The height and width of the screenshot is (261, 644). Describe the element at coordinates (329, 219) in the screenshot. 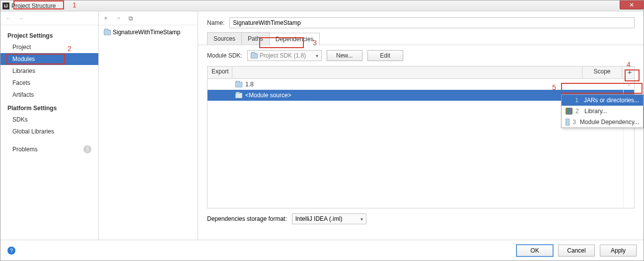

I see `storage-format-combo: IntelliJ IDEA (.iml)` at that location.